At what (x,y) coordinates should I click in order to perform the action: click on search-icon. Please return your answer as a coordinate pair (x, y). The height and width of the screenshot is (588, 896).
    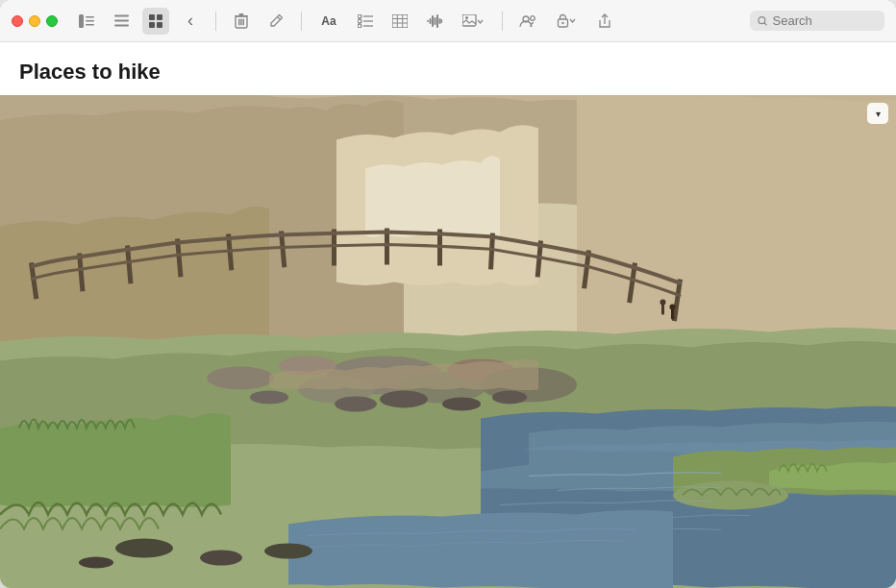
    Looking at the image, I should click on (763, 21).